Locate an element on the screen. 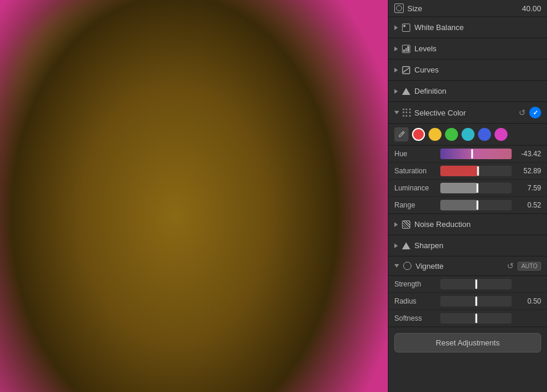 This screenshot has width=547, height=392. selective-color-header: Selective Color ↺ is located at coordinates (468, 113).